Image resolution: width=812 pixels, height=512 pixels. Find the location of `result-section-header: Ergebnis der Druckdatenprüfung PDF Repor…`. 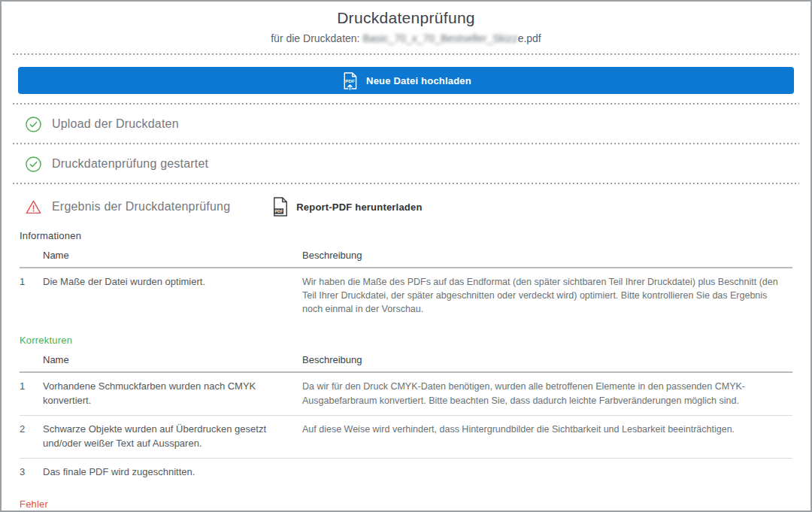

result-section-header: Ergebnis der Druckdatenprüfung PDF Repor… is located at coordinates (406, 201).